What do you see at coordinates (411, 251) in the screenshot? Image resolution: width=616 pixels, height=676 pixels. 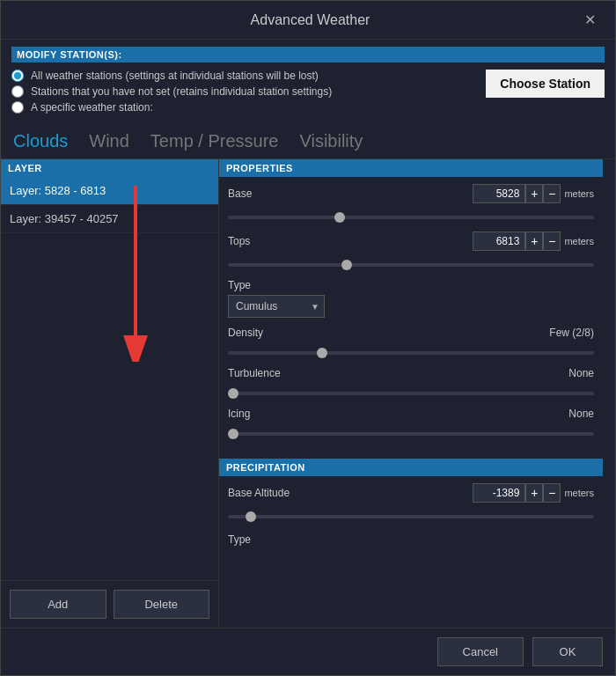 I see `prop-tops: Tops + − meters` at bounding box center [411, 251].